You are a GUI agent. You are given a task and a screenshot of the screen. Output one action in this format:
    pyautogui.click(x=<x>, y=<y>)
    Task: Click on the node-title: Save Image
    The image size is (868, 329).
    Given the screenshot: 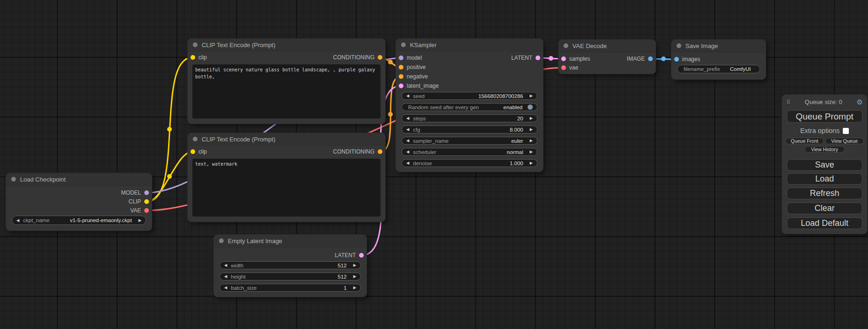 What is the action you would take?
    pyautogui.click(x=719, y=46)
    